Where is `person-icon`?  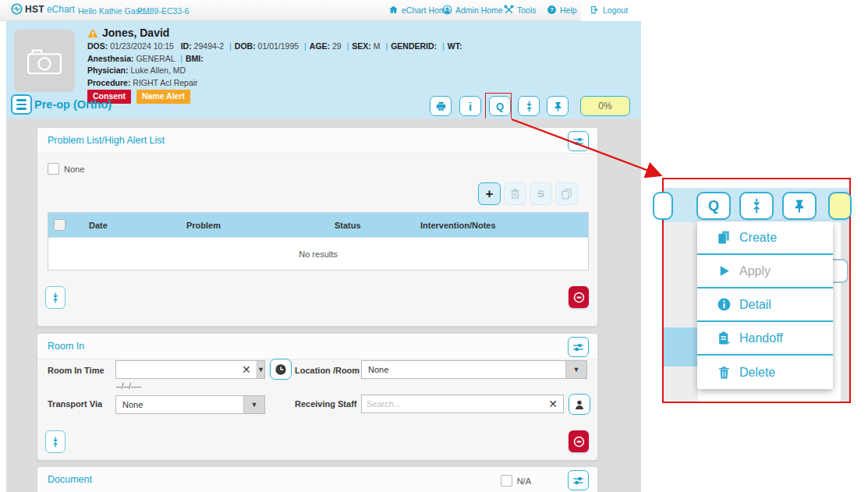 person-icon is located at coordinates (579, 405).